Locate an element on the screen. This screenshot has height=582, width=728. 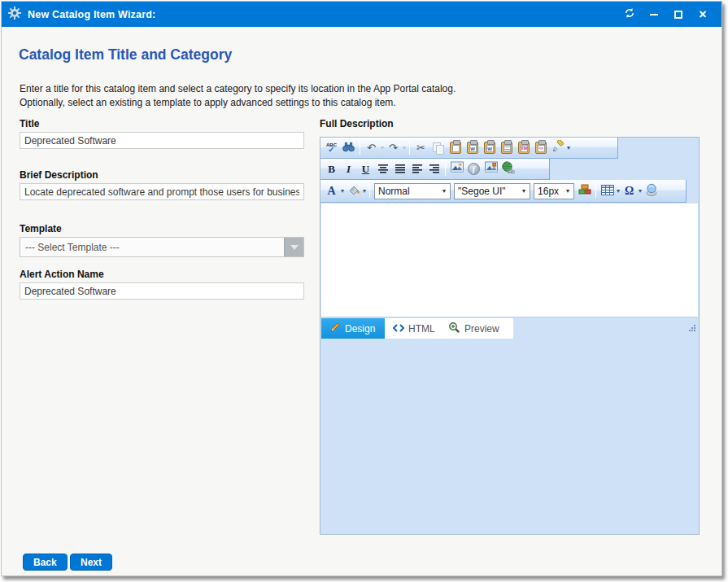
tab-design-label: Design is located at coordinates (360, 329).